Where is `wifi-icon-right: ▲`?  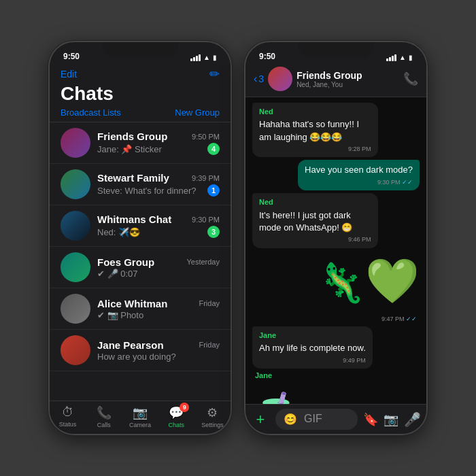 wifi-icon-right: ▲ is located at coordinates (403, 57).